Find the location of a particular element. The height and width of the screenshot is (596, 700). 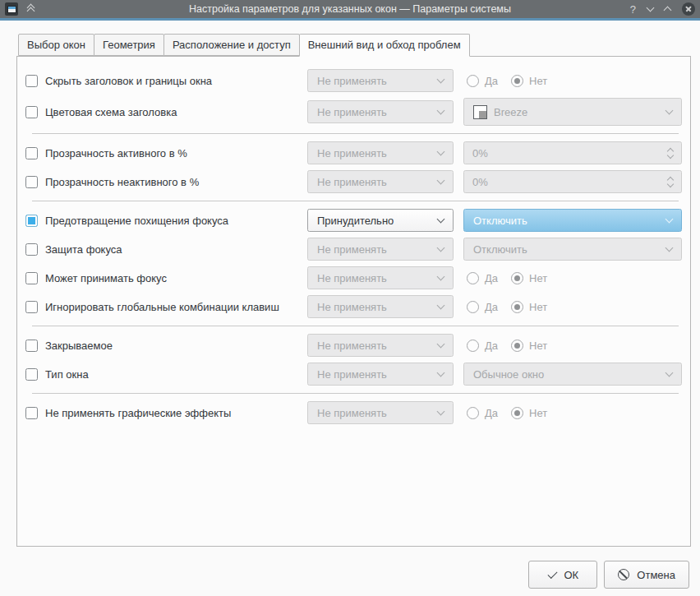

row-label: Цветовая схема заголовка is located at coordinates (111, 112).